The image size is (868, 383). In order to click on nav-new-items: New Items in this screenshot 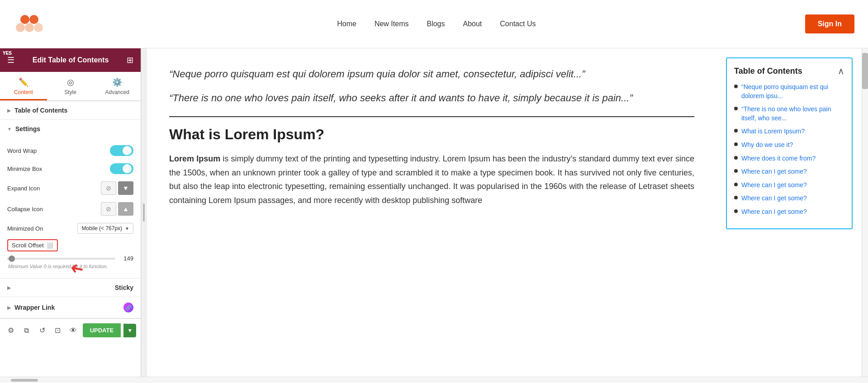, I will do `click(392, 24)`.